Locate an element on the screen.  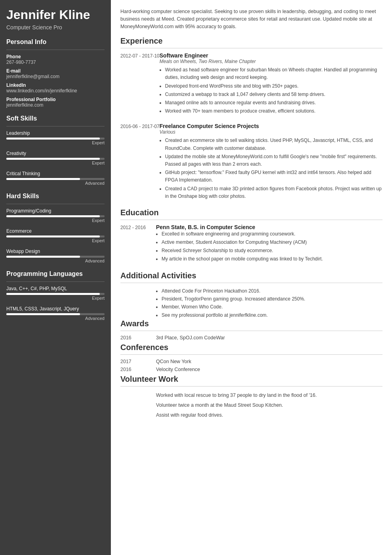
bullet-item: Excelled in software engineering and pro… is located at coordinates (272, 234).